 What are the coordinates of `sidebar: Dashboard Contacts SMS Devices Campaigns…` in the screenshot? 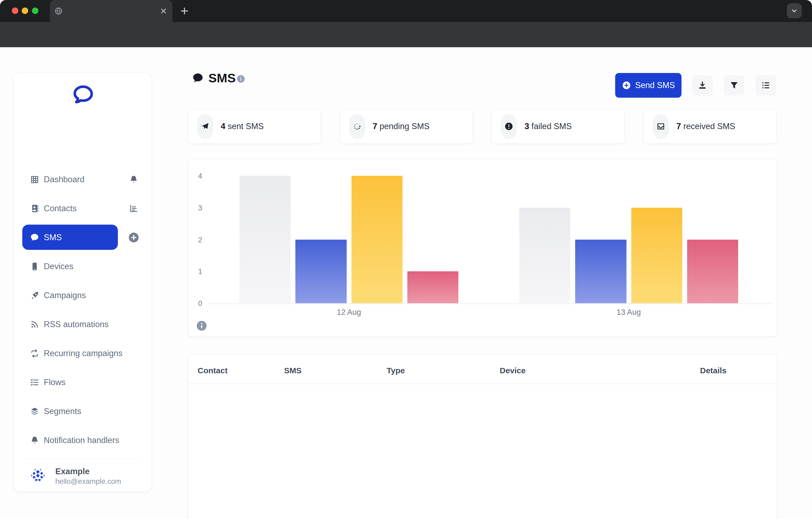 It's located at (82, 282).